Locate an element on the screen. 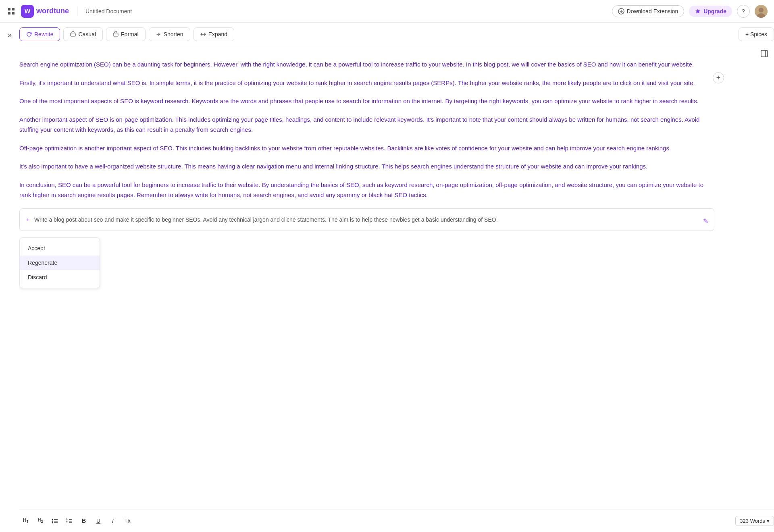 The width and height of the screenshot is (774, 532). word-count-label: 323 Words is located at coordinates (752, 521).